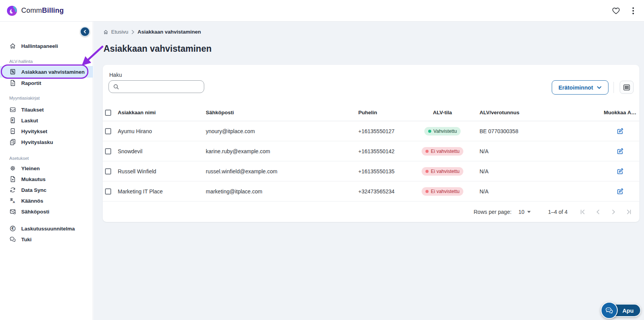 Image resolution: width=644 pixels, height=320 pixels. What do you see at coordinates (13, 179) in the screenshot?
I see `customization-document-icon` at bounding box center [13, 179].